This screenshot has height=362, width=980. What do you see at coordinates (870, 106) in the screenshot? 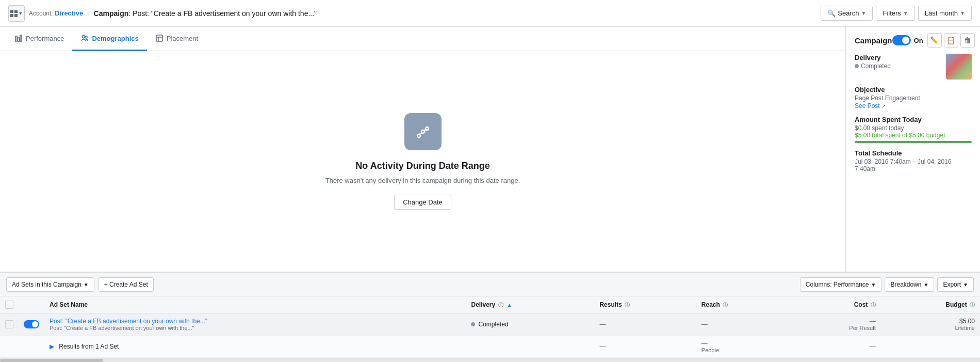
I see `see-post-link: See Post ↗` at bounding box center [870, 106].